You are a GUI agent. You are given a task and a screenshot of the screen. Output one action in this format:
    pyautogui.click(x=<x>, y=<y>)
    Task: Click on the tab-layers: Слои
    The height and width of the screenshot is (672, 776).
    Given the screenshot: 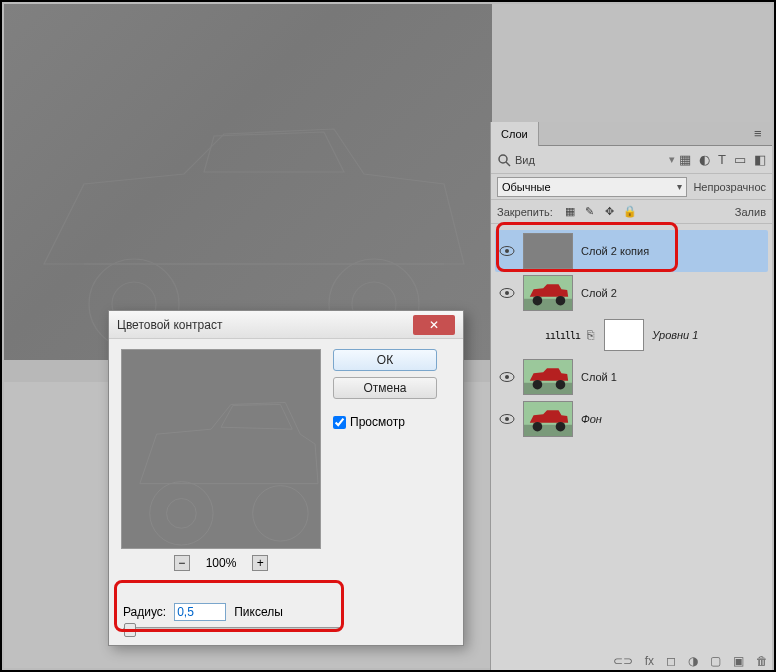 What is the action you would take?
    pyautogui.click(x=515, y=134)
    